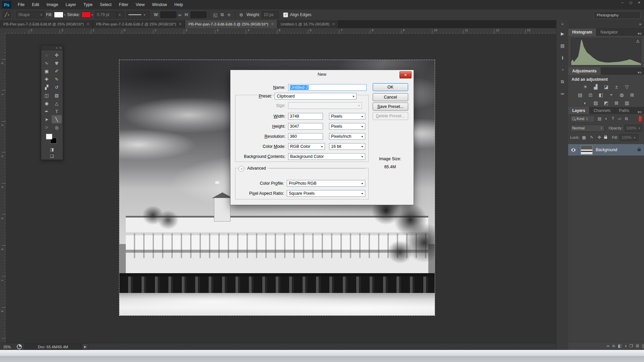 The width and height of the screenshot is (644, 362). Describe the element at coordinates (602, 111) in the screenshot. I see `tab-channels: Channels` at that location.